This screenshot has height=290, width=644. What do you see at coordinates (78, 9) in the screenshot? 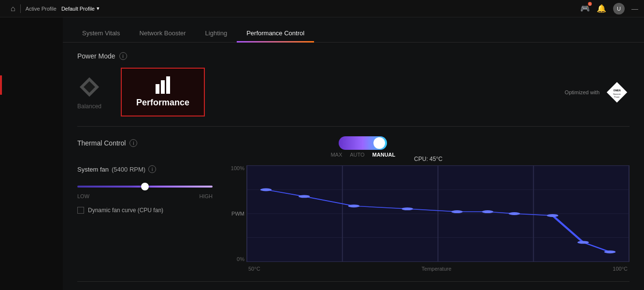
I see `profile-name: Default Profile` at bounding box center [78, 9].